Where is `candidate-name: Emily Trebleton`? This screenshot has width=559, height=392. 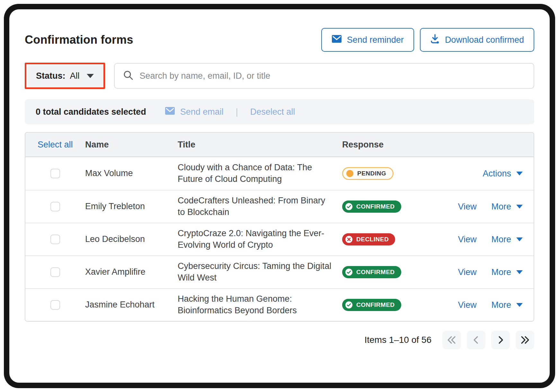
candidate-name: Emily Trebleton is located at coordinates (131, 207).